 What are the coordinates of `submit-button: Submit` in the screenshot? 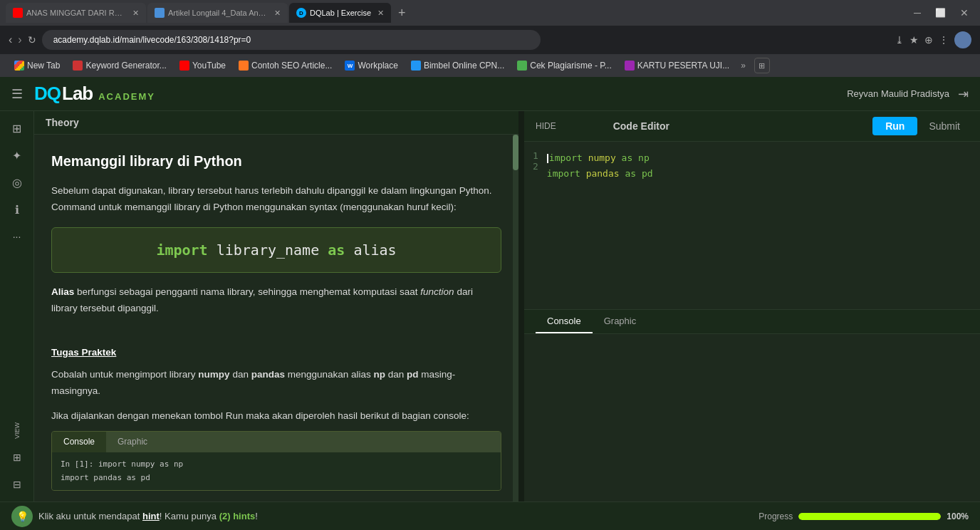 It's located at (944, 126).